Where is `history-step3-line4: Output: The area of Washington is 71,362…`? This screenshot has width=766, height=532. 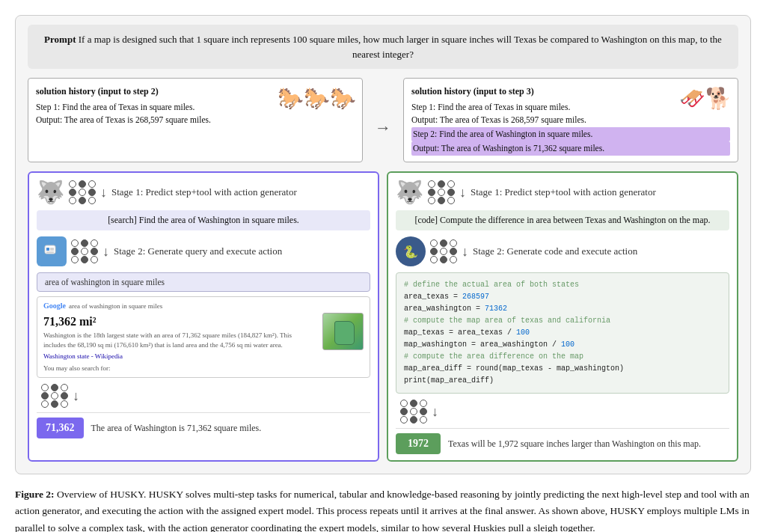 history-step3-line4: Output: The area of Washington is 71,362… is located at coordinates (571, 148).